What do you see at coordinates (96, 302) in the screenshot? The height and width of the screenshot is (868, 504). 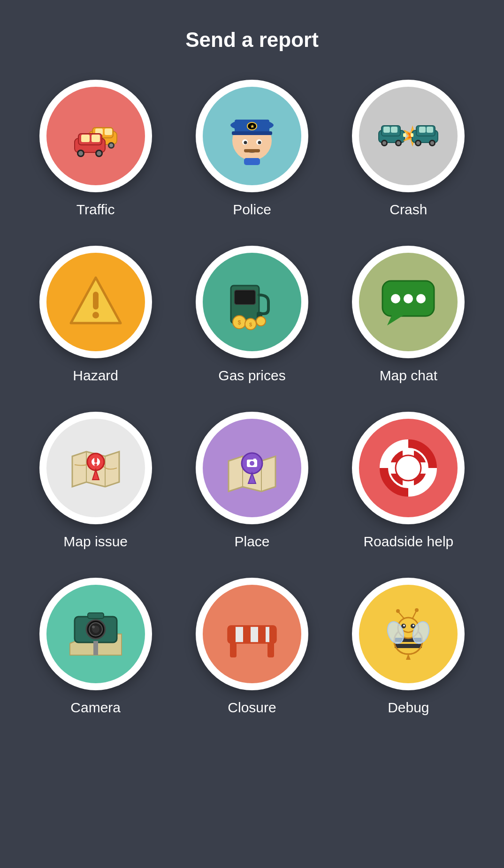 I see `icon-bg-hazard` at bounding box center [96, 302].